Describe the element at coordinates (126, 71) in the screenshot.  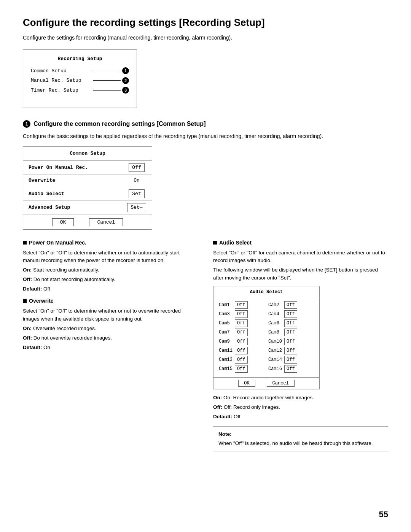
I see `diagram-num-1: 1` at that location.